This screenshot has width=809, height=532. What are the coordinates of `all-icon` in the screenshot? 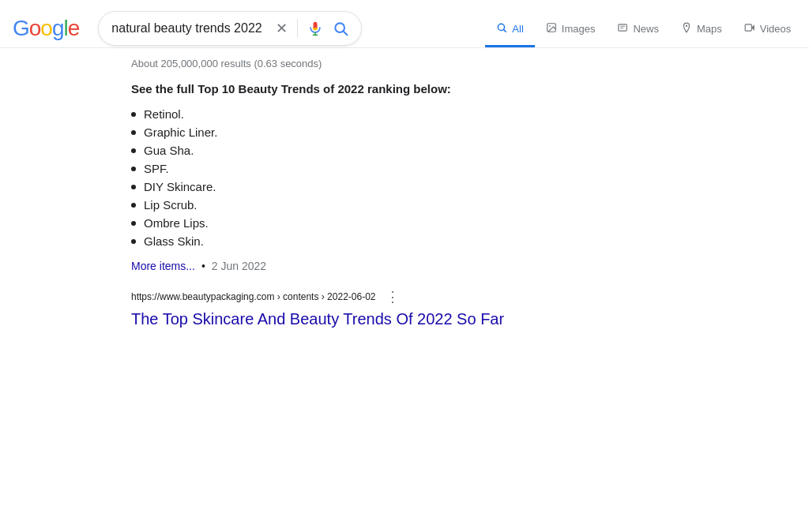 It's located at (502, 28).